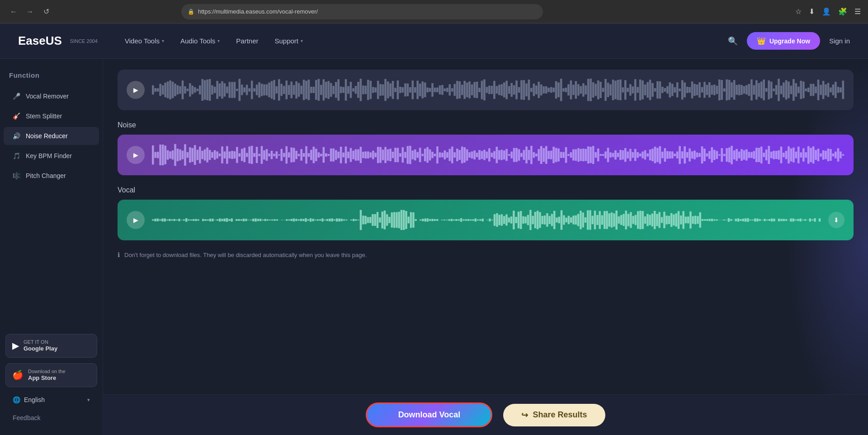 The height and width of the screenshot is (435, 868). What do you see at coordinates (145, 41) in the screenshot?
I see `nav-video-tools: Video Tools ▾` at bounding box center [145, 41].